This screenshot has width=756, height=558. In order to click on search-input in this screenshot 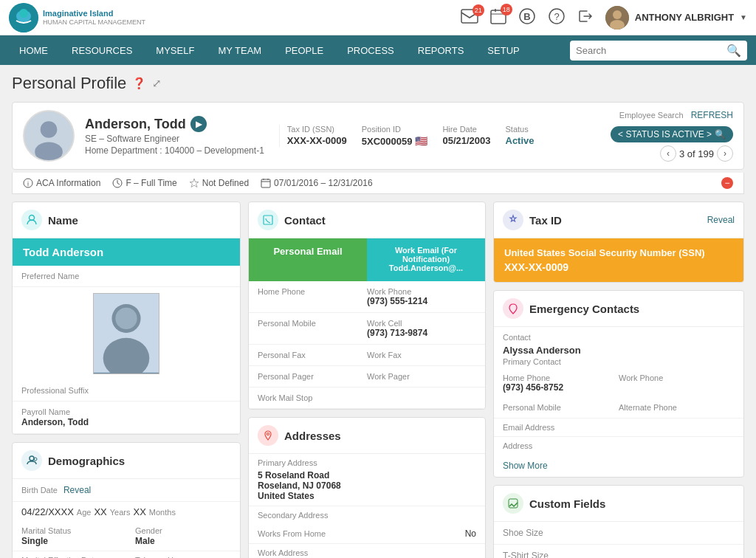, I will do `click(651, 50)`.